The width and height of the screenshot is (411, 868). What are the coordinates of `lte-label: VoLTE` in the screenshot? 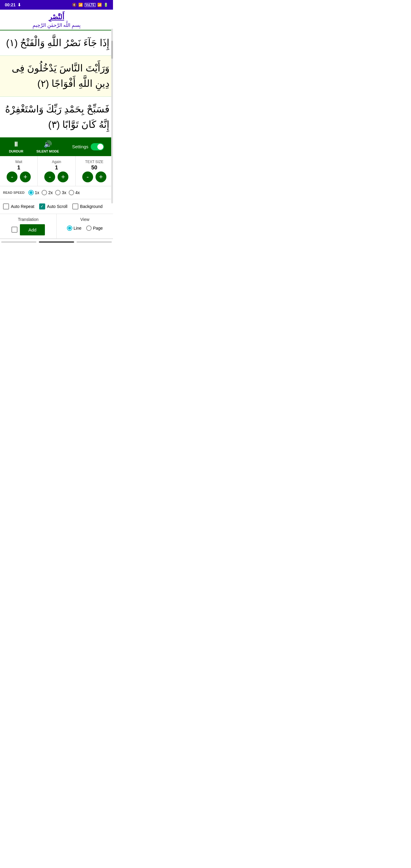 It's located at (90, 5).